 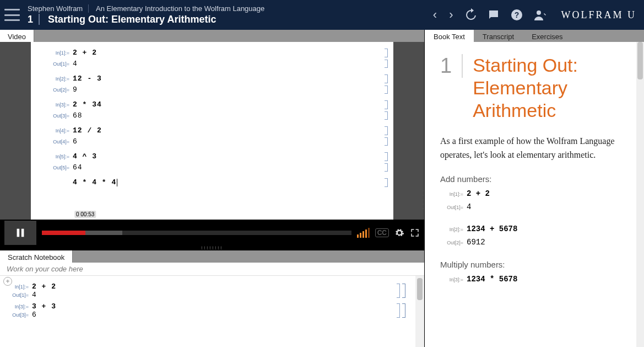 What do you see at coordinates (534, 15) in the screenshot?
I see `header-icons: ‹ › ? WOLFRAM U` at bounding box center [534, 15].